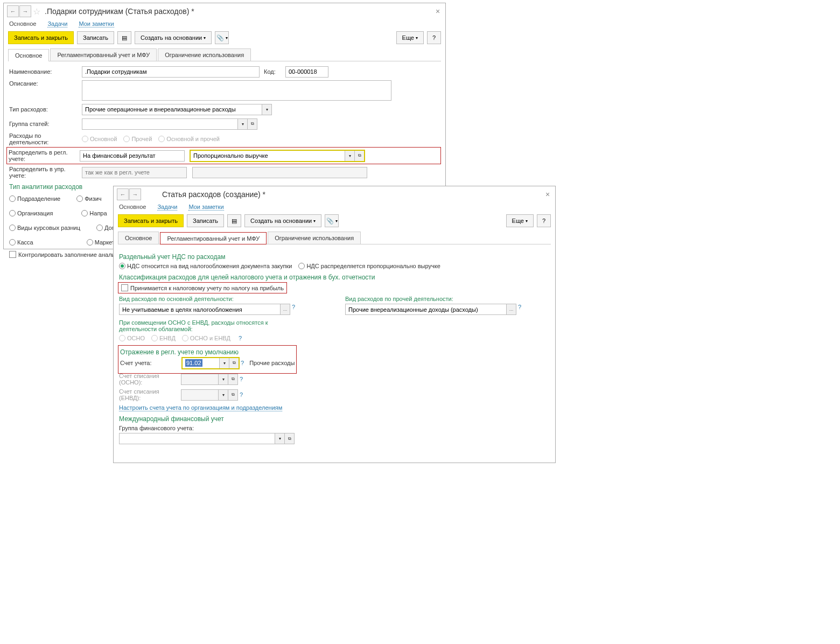 This screenshot has height=644, width=840. Describe the element at coordinates (22, 242) in the screenshot. I see `analytics-radio-cash: Касса` at that location.